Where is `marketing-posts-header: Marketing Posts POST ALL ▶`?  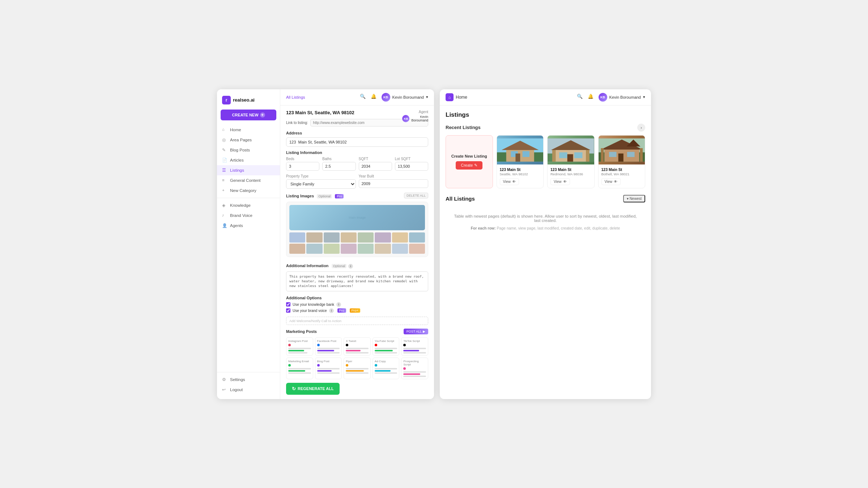 marketing-posts-header: Marketing Posts POST ALL ▶ is located at coordinates (357, 331).